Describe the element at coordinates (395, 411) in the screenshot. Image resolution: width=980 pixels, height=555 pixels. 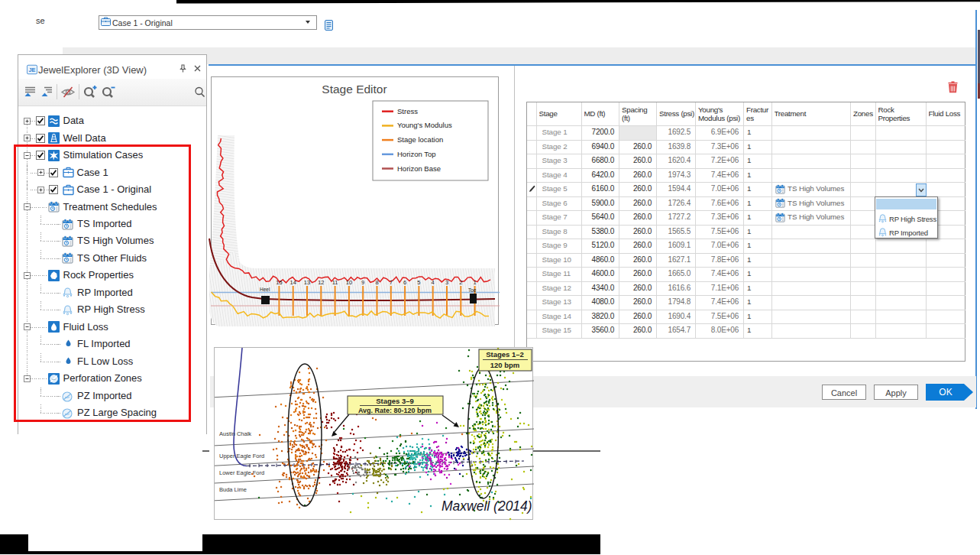
I see `svg-text: Avg. Rate: 80-120 bpm` at that location.